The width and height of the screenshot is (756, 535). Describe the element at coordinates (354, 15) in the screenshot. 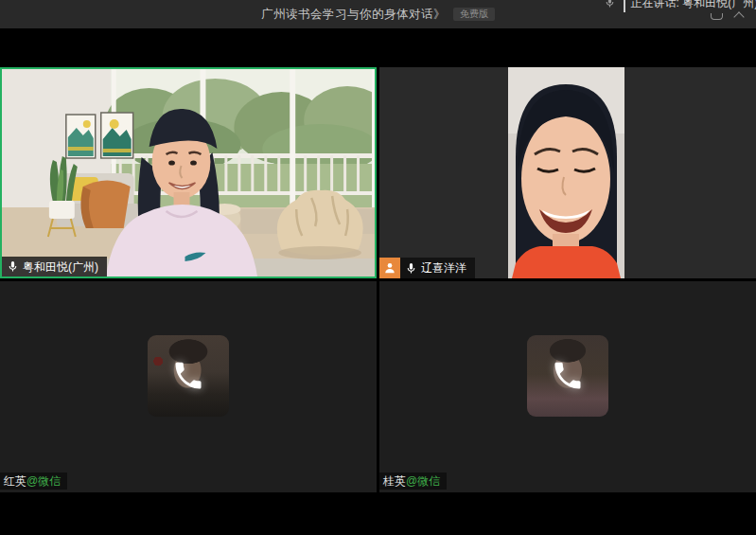

I see `meeting-title: 广州读书会学习与你的身体对话》` at that location.